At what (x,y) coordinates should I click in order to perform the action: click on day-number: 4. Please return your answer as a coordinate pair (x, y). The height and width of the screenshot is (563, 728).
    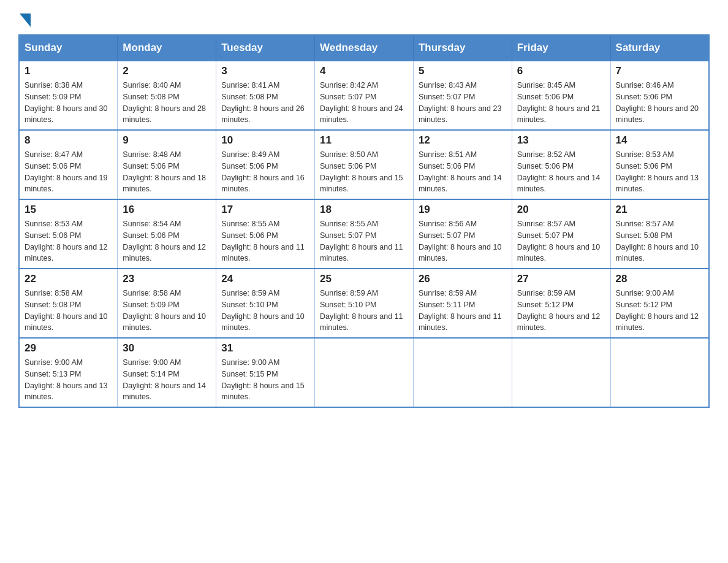
    Looking at the image, I should click on (364, 71).